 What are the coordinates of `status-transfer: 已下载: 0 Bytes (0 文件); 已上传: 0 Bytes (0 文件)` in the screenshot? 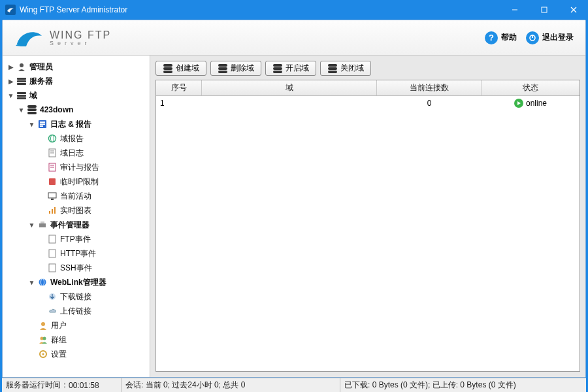 It's located at (463, 385).